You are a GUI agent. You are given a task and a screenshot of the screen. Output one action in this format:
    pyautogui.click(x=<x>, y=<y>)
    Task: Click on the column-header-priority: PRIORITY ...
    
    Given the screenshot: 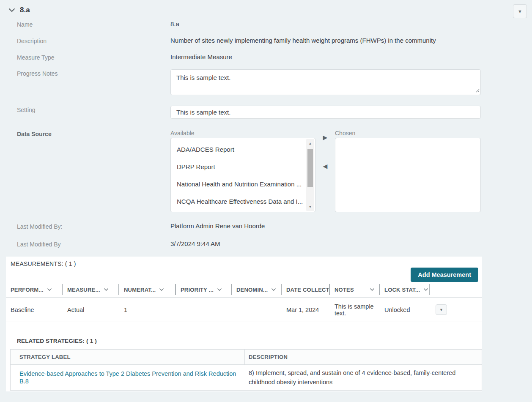 What is the action you would take?
    pyautogui.click(x=204, y=290)
    